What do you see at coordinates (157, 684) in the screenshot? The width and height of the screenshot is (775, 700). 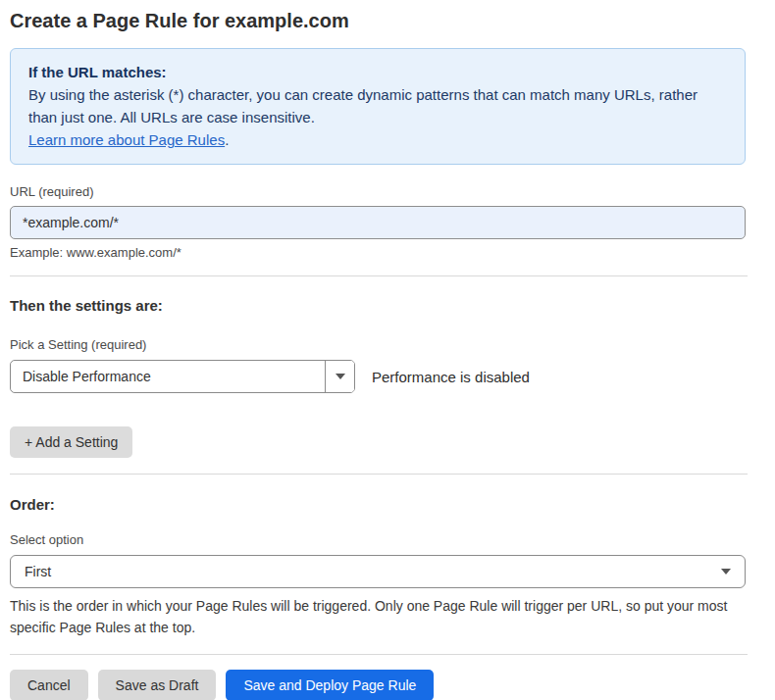 I see `save-as-draft-button: Save as Draft` at bounding box center [157, 684].